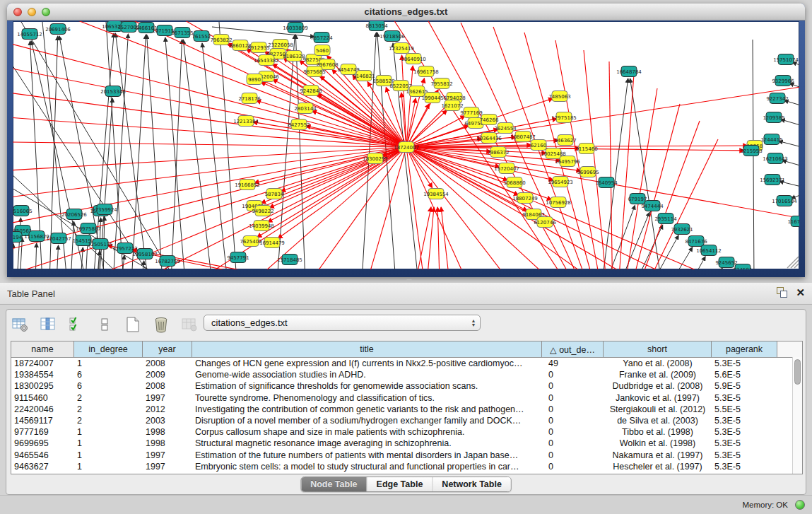 The image size is (812, 514). I want to click on row-height-icon, so click(105, 325).